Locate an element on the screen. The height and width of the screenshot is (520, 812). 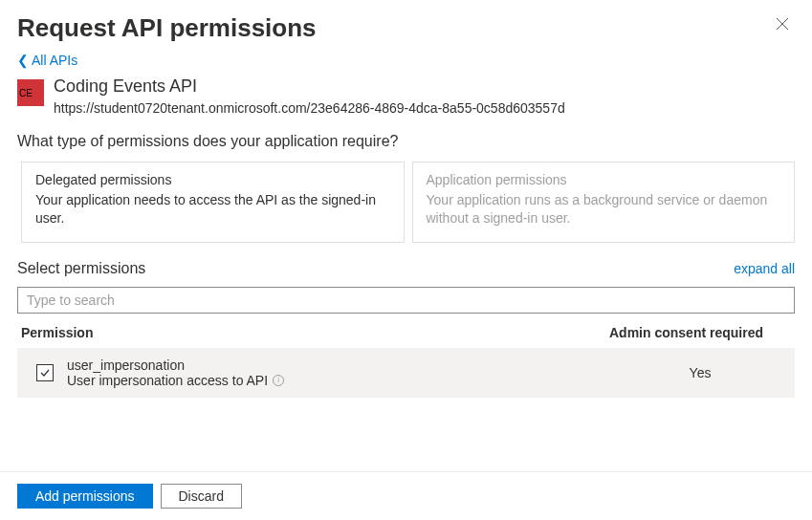
column-admin-consent: Admin consent required is located at coordinates (700, 333).